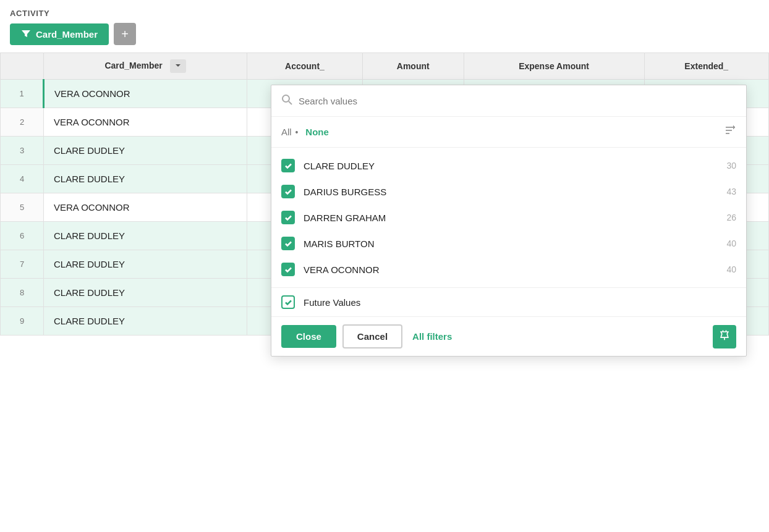 The width and height of the screenshot is (769, 532). What do you see at coordinates (372, 336) in the screenshot?
I see `cancel-button: Cancel` at bounding box center [372, 336].